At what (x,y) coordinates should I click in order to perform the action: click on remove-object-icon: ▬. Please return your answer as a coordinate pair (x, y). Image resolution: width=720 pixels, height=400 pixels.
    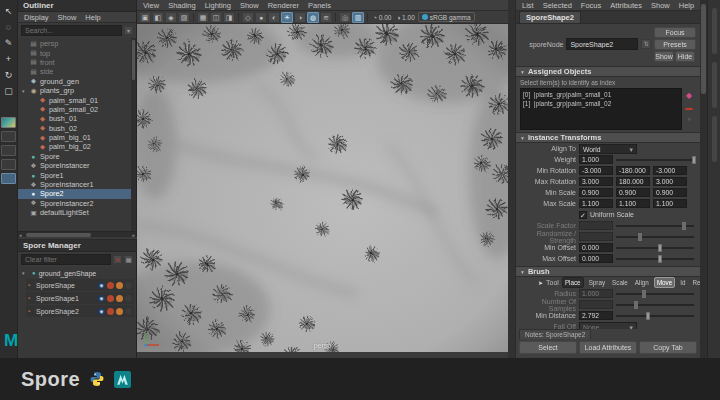
    Looking at the image, I should click on (690, 108).